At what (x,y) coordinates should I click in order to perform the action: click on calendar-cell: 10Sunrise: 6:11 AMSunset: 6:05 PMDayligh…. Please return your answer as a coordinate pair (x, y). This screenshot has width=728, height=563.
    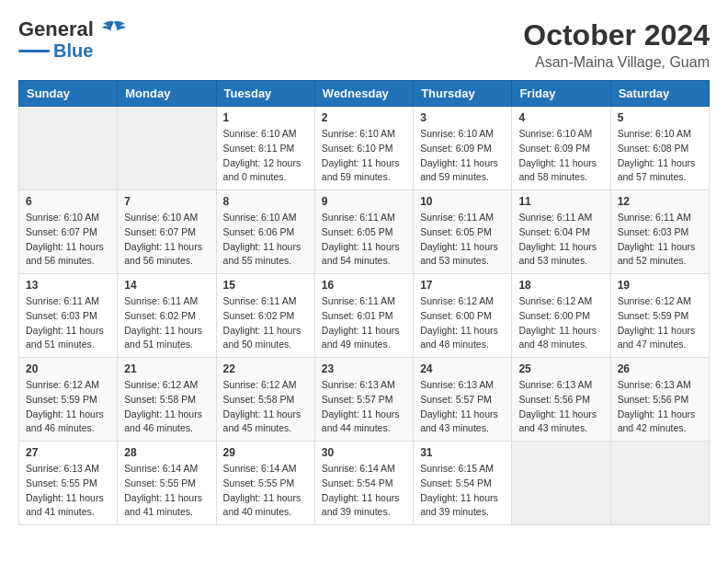
    Looking at the image, I should click on (463, 232).